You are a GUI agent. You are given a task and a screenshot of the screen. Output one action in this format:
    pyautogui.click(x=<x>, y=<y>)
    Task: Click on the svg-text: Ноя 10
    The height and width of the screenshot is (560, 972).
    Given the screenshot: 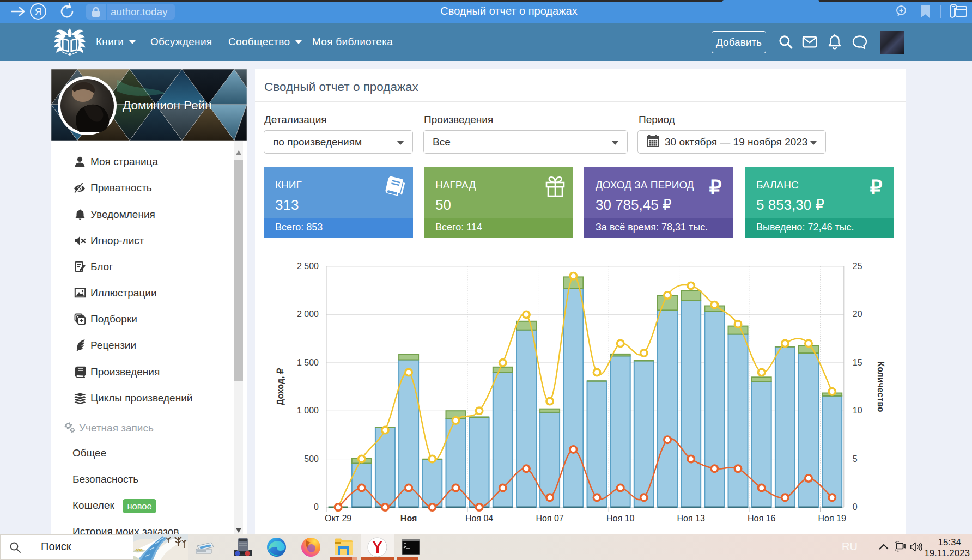 What is the action you would take?
    pyautogui.click(x=620, y=519)
    